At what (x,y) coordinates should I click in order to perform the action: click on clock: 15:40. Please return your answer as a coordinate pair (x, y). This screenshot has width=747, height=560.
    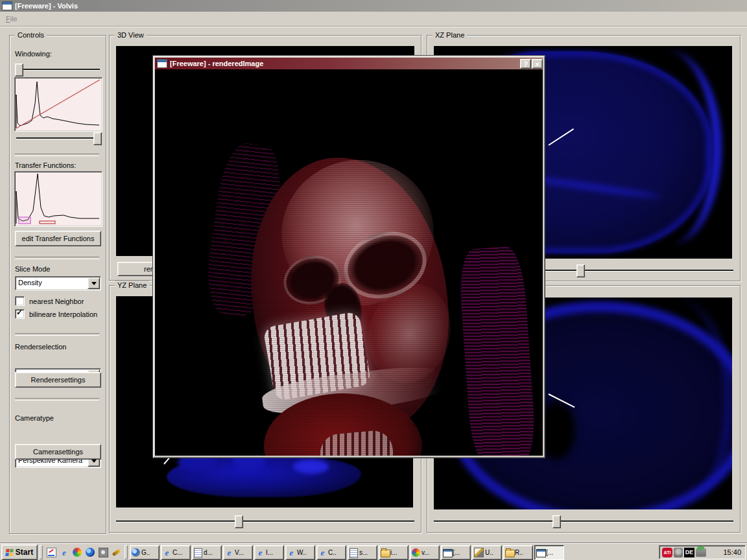
    Looking at the image, I should click on (732, 552).